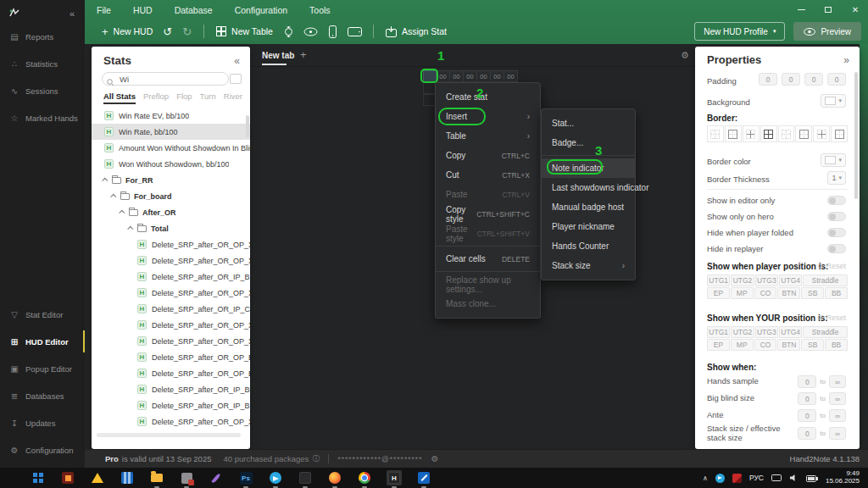 The height and width of the screenshot is (488, 868). What do you see at coordinates (171, 115) in the screenshot?
I see `stat-list-item: Win Rate EV, bb/100` at bounding box center [171, 115].